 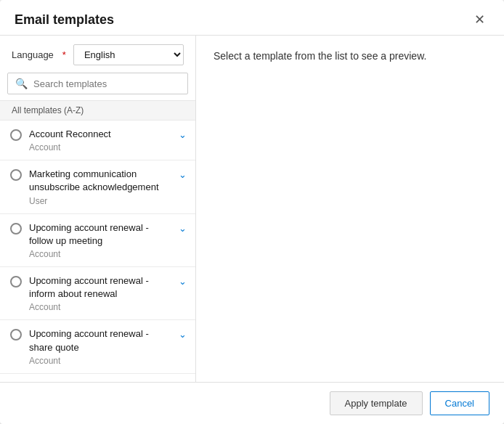 I want to click on template-item: Upcoming account renewal - follow up mee…, so click(x=97, y=241).